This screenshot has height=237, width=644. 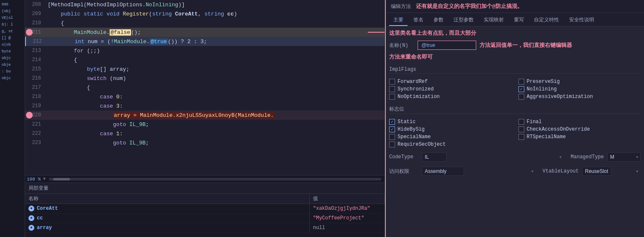 I want to click on line-content-223: goto IL_9B;, so click(x=215, y=143).